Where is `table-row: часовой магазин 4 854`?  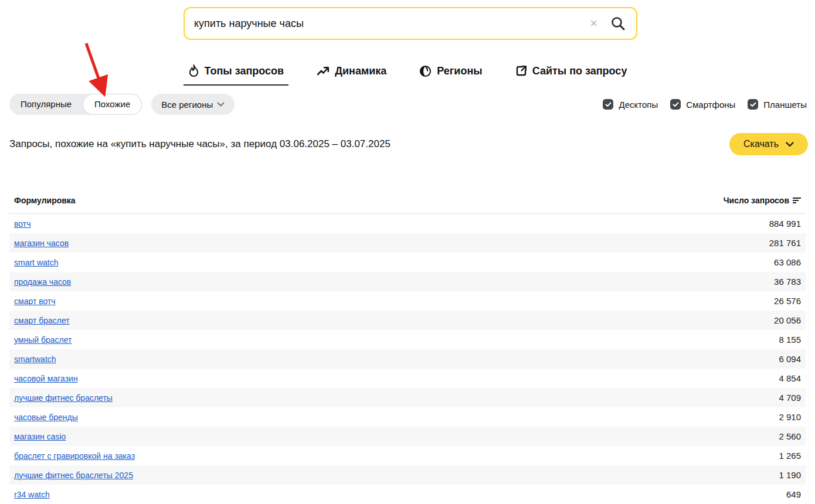 table-row: часовой магазин 4 854 is located at coordinates (408, 379).